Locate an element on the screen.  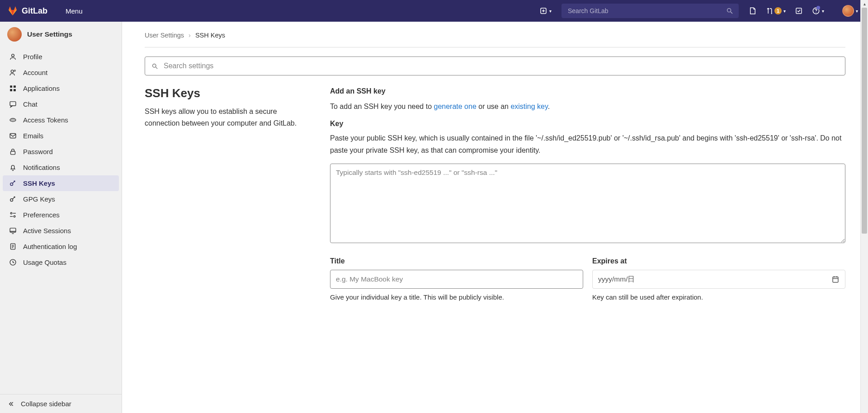
sidebar-item-emails: Emails is located at coordinates (61, 136).